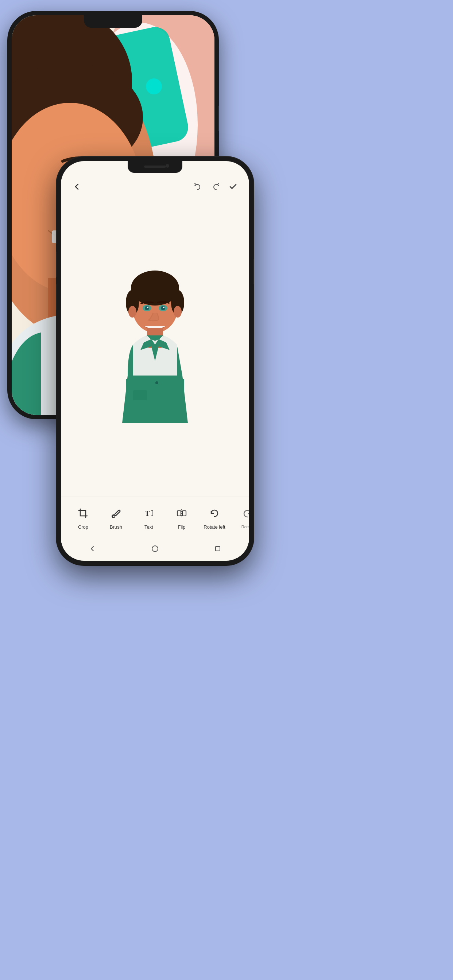  I want to click on tool-crop: Crop, so click(83, 519).